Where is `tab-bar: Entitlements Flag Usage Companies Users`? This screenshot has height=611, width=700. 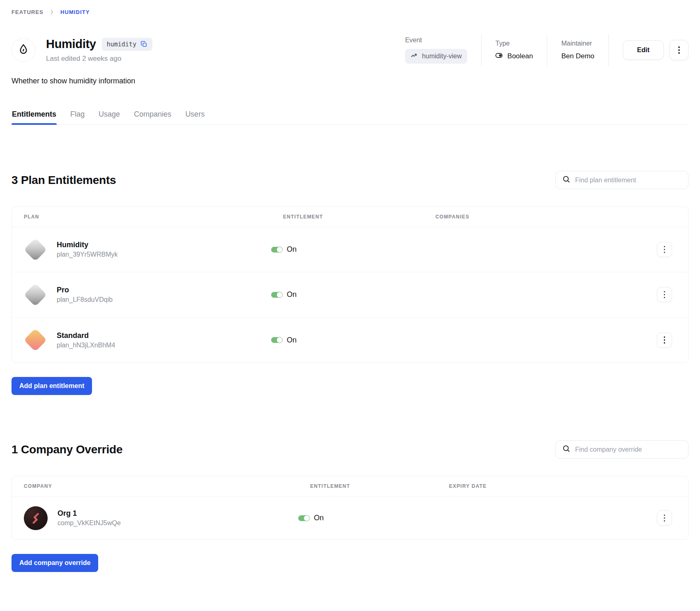
tab-bar: Entitlements Flag Usage Companies Users is located at coordinates (350, 116).